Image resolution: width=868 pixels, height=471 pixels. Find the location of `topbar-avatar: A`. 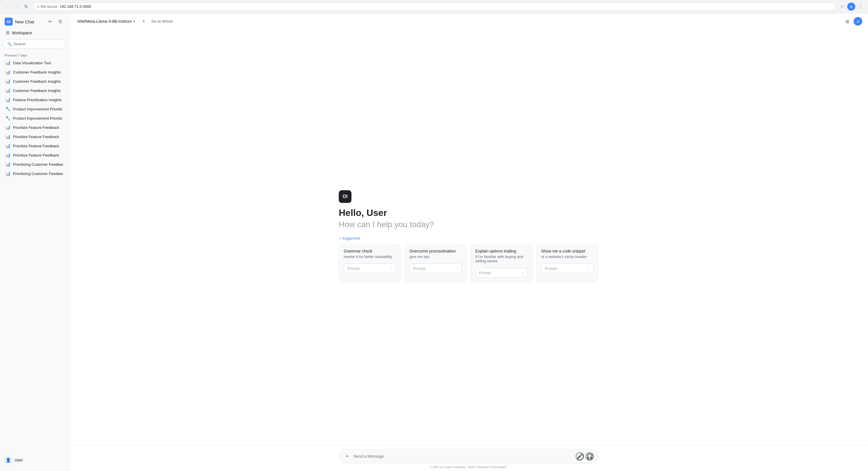

topbar-avatar: A is located at coordinates (858, 22).